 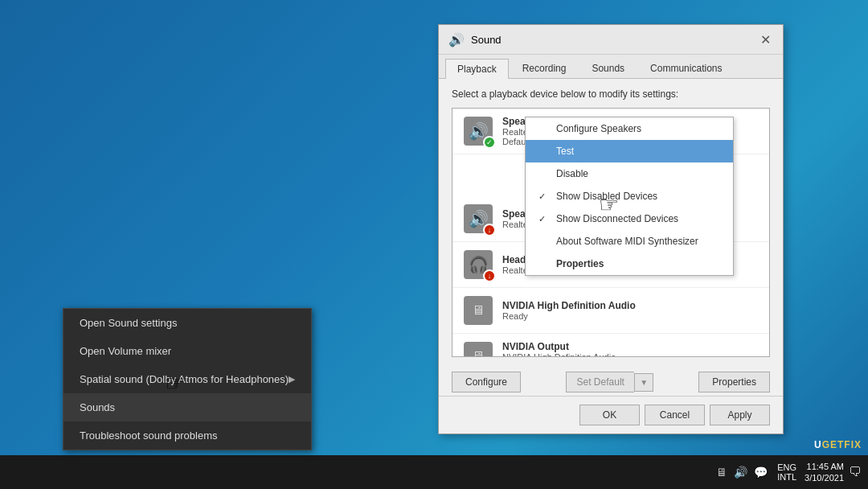 What do you see at coordinates (475, 40) in the screenshot?
I see `dialog-title-left: 🔊 Sound` at bounding box center [475, 40].